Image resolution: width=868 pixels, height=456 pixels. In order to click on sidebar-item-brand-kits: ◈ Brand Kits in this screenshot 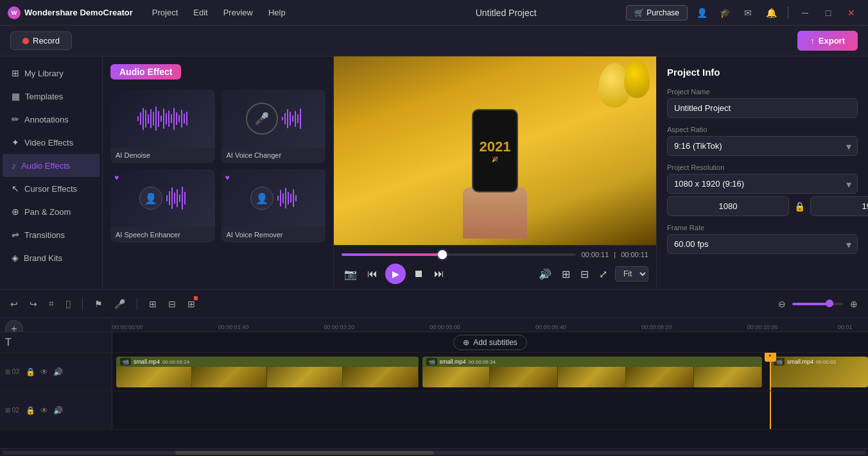, I will do `click(51, 258)`.